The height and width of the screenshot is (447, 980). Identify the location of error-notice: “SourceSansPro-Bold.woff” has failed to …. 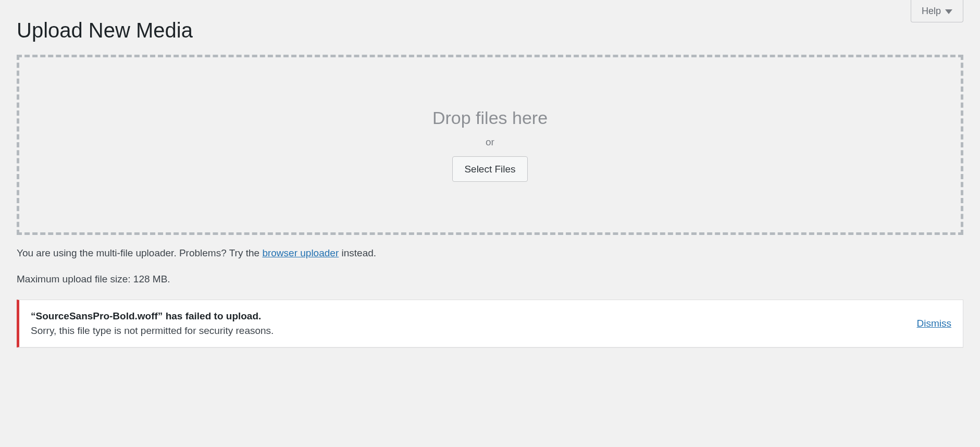
(490, 324).